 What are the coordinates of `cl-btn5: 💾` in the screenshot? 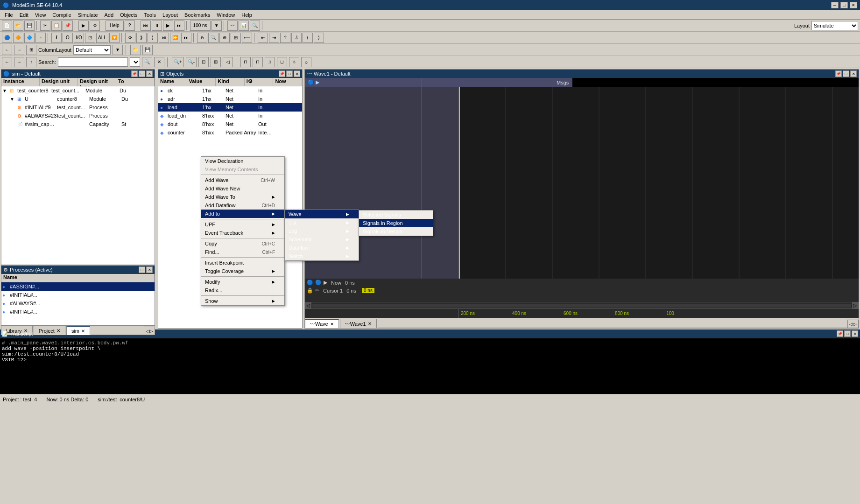 It's located at (148, 50).